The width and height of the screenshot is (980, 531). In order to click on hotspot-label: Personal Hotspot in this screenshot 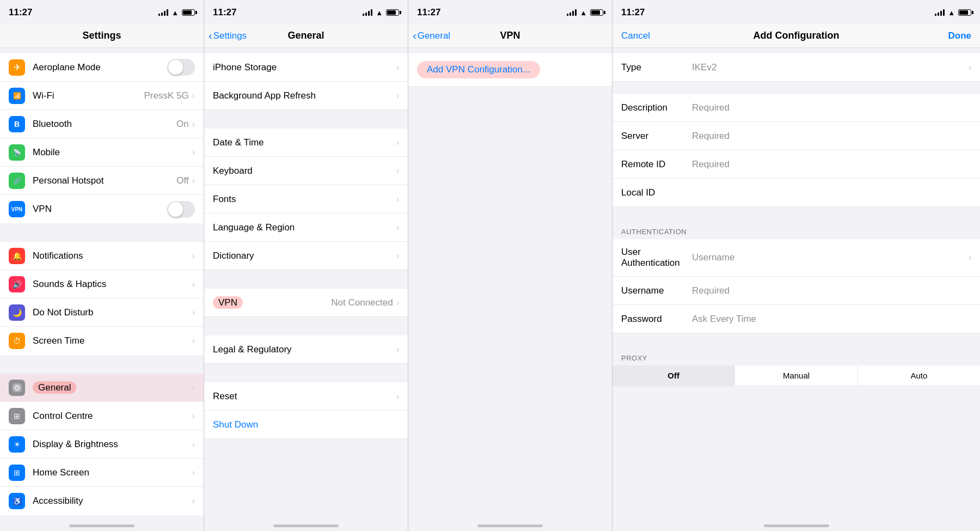, I will do `click(105, 181)`.